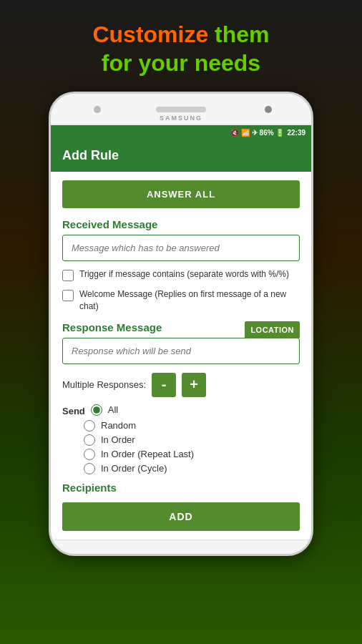 The width and height of the screenshot is (362, 644). Describe the element at coordinates (181, 156) in the screenshot. I see `app-header-title: Add Rule` at that location.